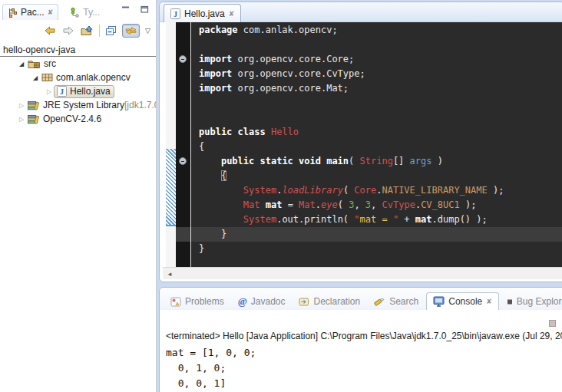 Image resolution: width=562 pixels, height=392 pixels. Describe the element at coordinates (364, 368) in the screenshot. I see `console-output-line: 0, 1, 0;` at that location.